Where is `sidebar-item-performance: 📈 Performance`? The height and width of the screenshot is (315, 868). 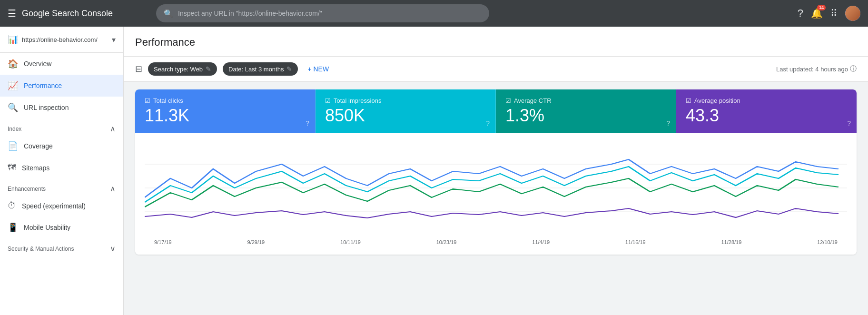
sidebar-item-performance: 📈 Performance is located at coordinates (62, 86).